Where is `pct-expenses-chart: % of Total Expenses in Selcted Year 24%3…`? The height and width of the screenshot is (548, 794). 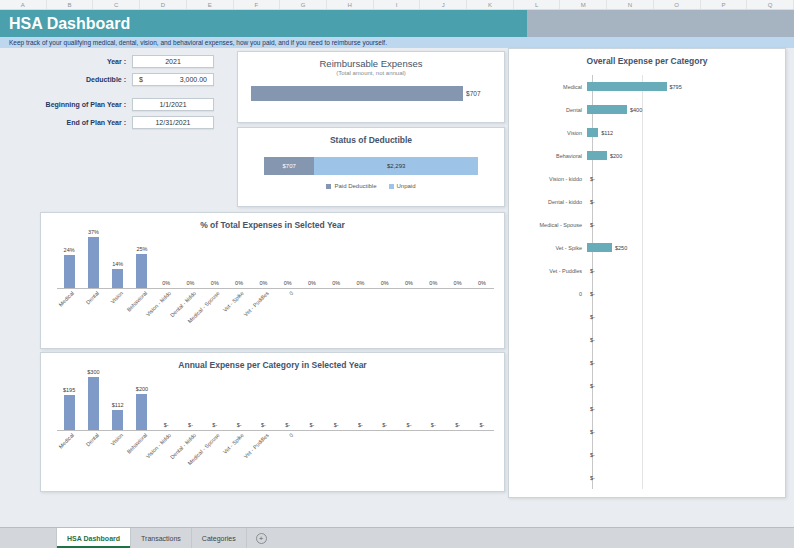 pct-expenses-chart: % of Total Expenses in Selcted Year 24%3… is located at coordinates (272, 280).